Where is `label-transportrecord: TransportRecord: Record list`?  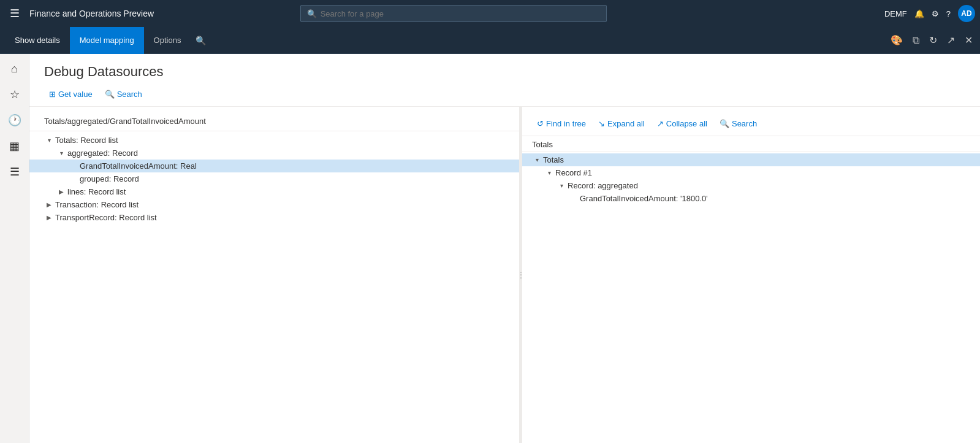
label-transportrecord: TransportRecord: Record list is located at coordinates (287, 217).